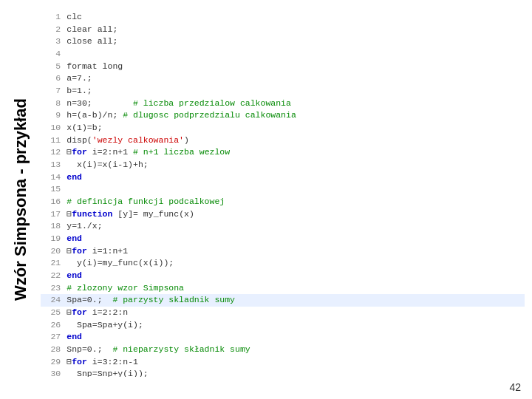  I want to click on line-content: b=1.;, so click(296, 92).